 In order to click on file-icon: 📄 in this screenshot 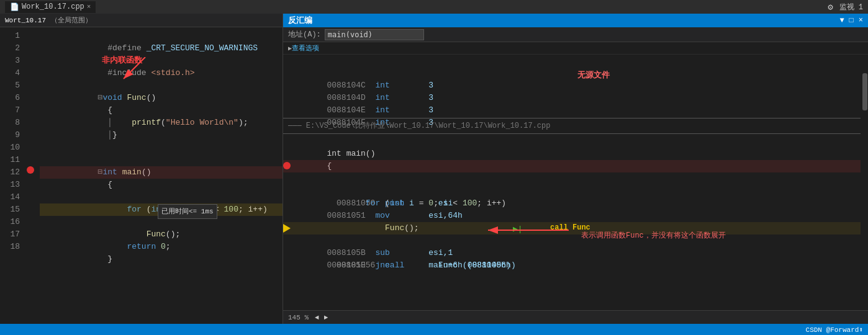, I will do `click(15, 7)`.